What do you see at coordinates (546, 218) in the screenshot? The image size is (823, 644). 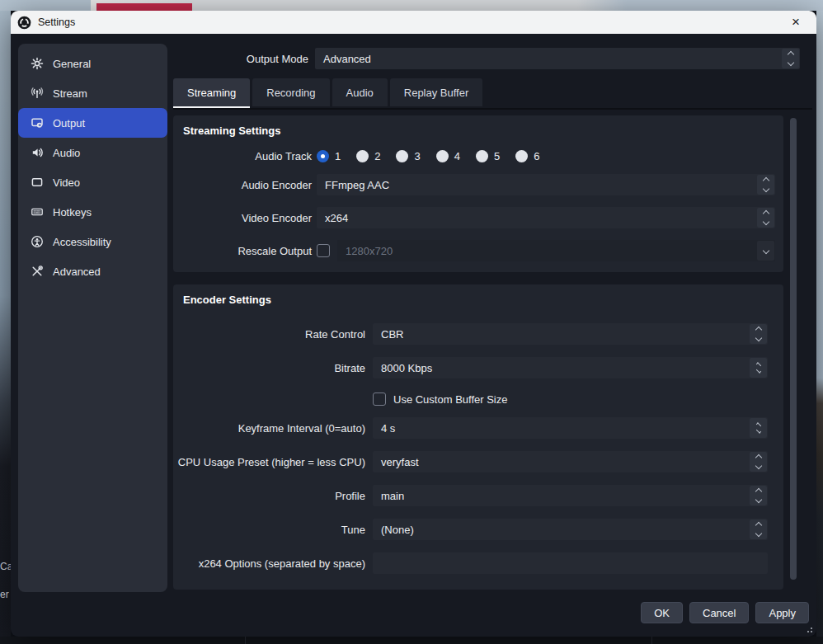 I see `video-encoder-select: x264` at bounding box center [546, 218].